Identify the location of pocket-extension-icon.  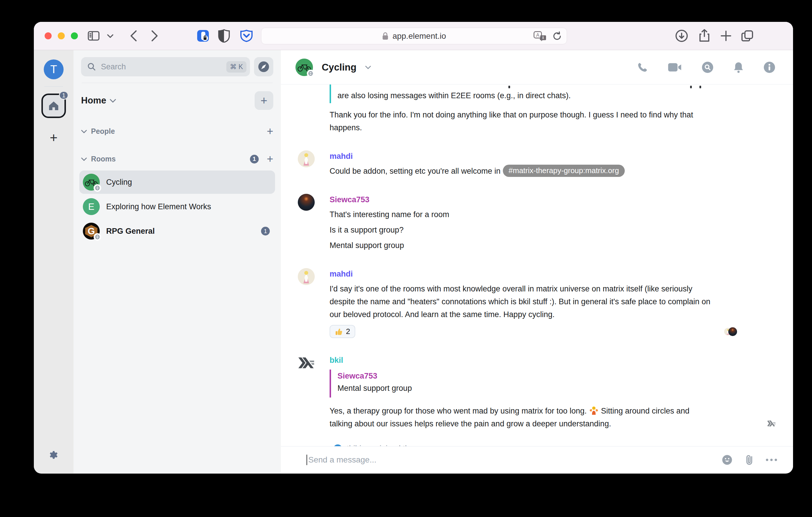
(246, 36).